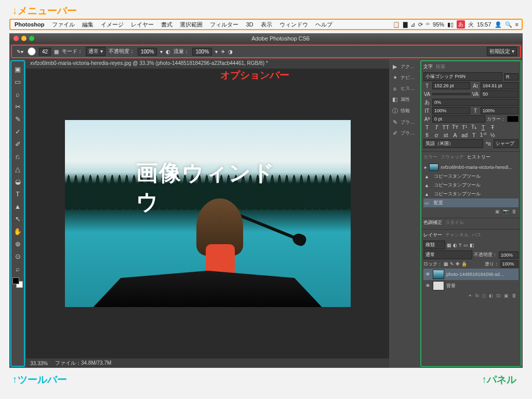 The height and width of the screenshot is (399, 532). I want to click on blend-mode-select: 通常 ▾, so click(96, 51).